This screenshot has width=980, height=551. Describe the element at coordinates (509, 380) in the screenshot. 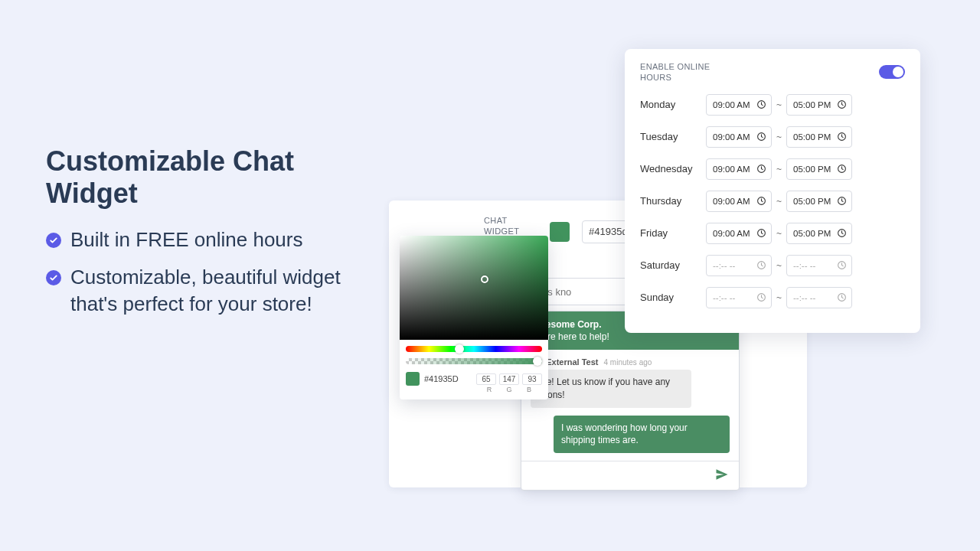

I see `picker-g-value: 147` at that location.